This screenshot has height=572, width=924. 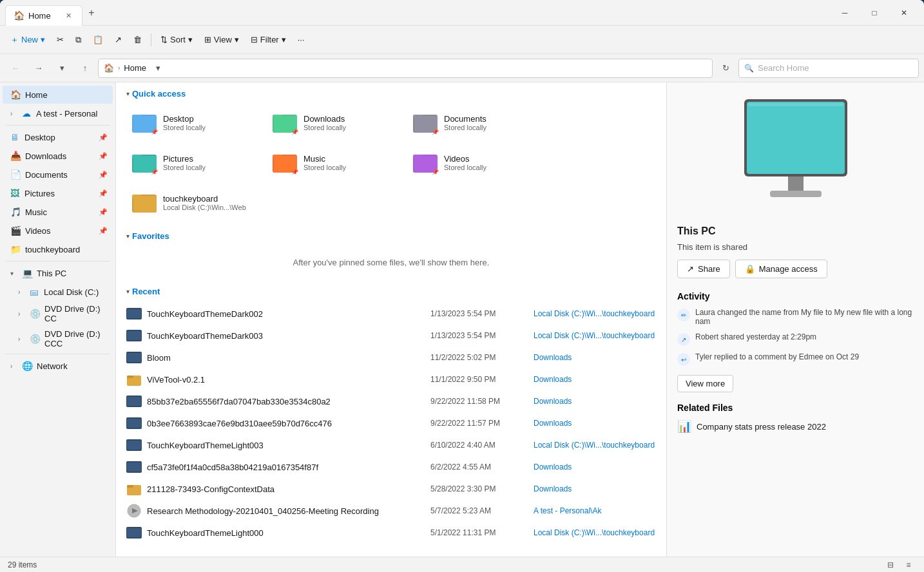 I want to click on recent-item-4: 85bb37e2ba65556f7da07047bab330e3534c80a2…, so click(x=391, y=401).